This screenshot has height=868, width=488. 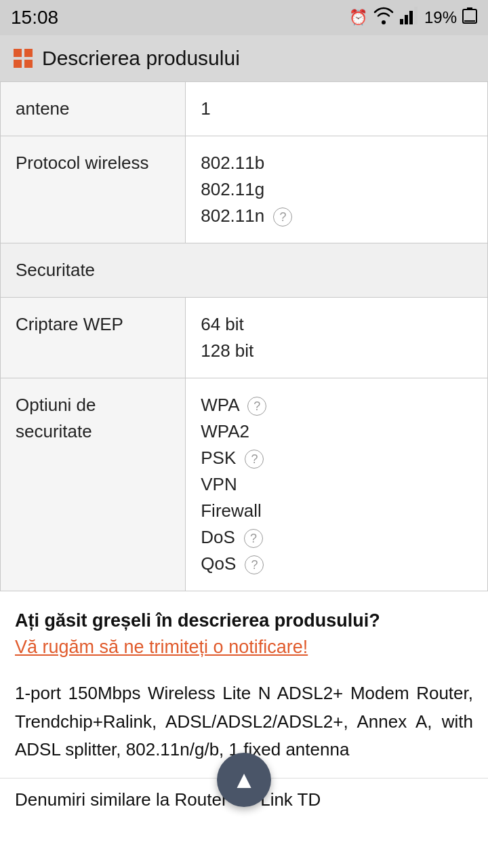 What do you see at coordinates (336, 190) in the screenshot?
I see `protocol-802-11g: 802.11g` at bounding box center [336, 190].